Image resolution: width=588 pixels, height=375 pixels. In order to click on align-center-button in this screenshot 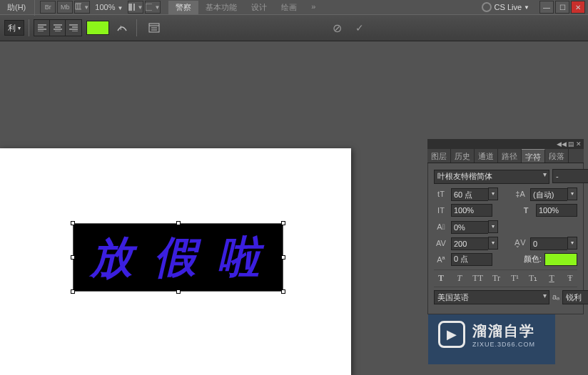, I will do `click(58, 28)`.